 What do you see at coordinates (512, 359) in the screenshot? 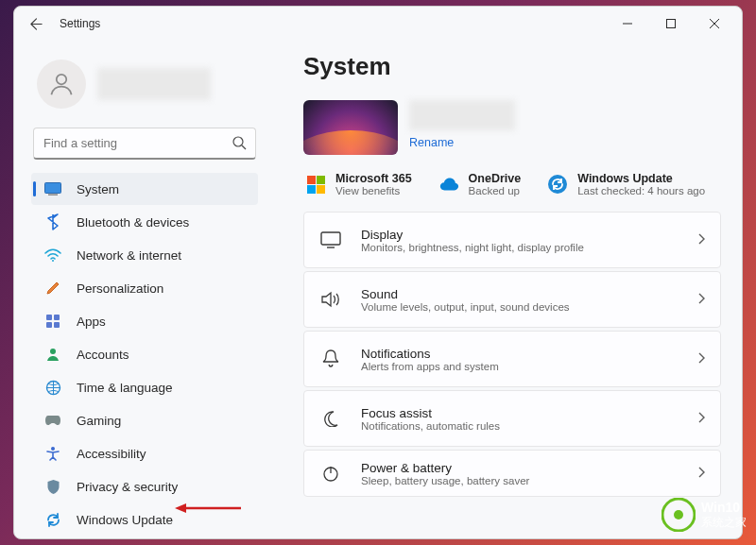
I see `settings-item-notifications: Notifications Alerts from apps and syste…` at bounding box center [512, 359].